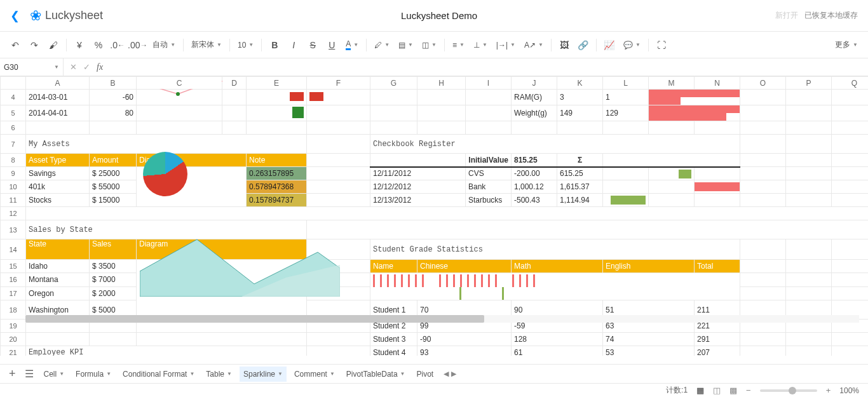  Describe the element at coordinates (435, 174) in the screenshot. I see `table-row: 9Savings$ 250000.26315789512/11/2012CVS-…` at that location.